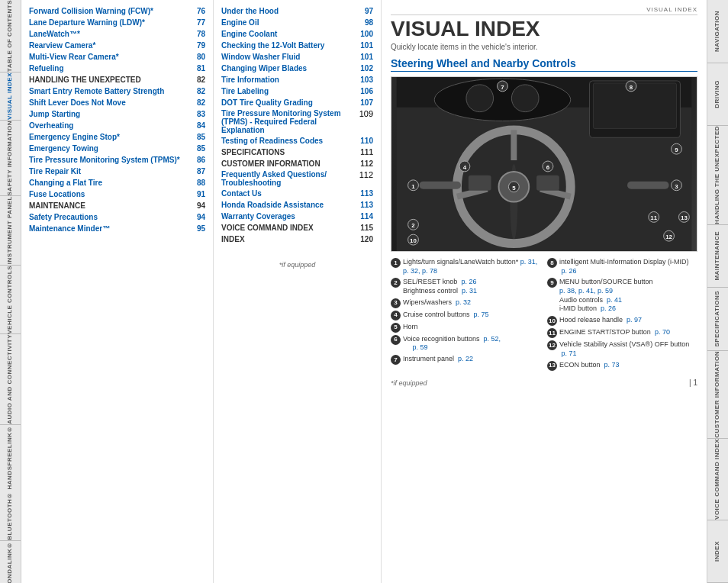 This screenshot has width=728, height=583. Describe the element at coordinates (298, 102) in the screenshot. I see `toc-entry-dot-grading: DOT Tire Quality Grading 107` at that location.